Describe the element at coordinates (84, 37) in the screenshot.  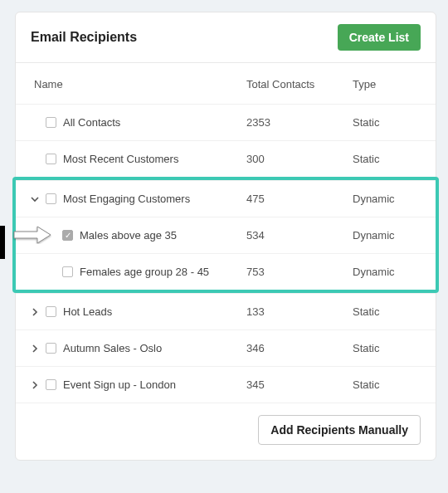
I see `page-title: Email Recipients` at that location.